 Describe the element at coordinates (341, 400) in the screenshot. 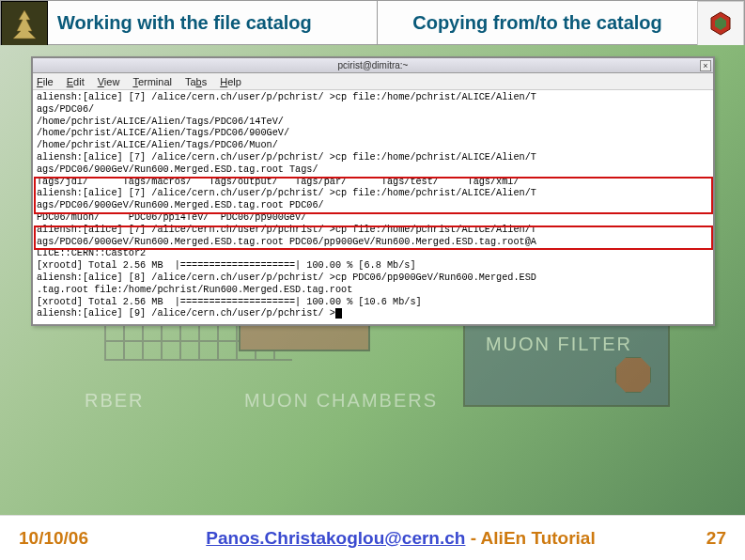

I see `bg-label-muon-chambers: MUON CHAMBERS` at that location.